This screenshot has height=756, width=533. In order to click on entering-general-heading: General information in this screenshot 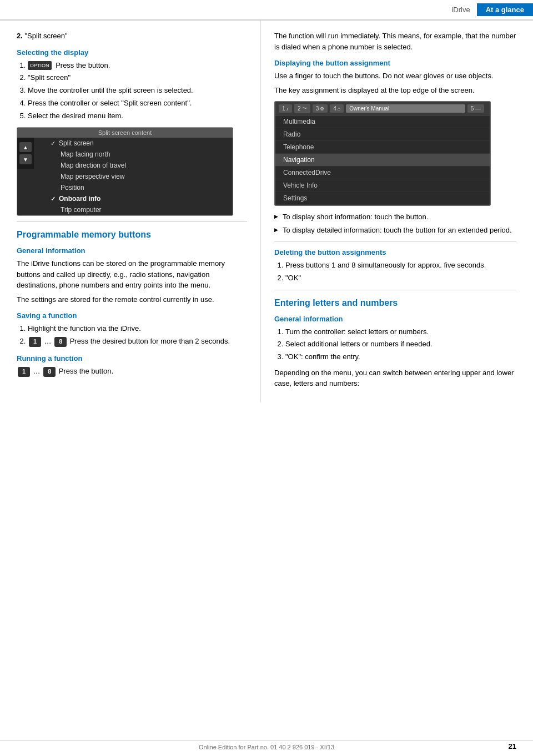, I will do `click(395, 319)`.